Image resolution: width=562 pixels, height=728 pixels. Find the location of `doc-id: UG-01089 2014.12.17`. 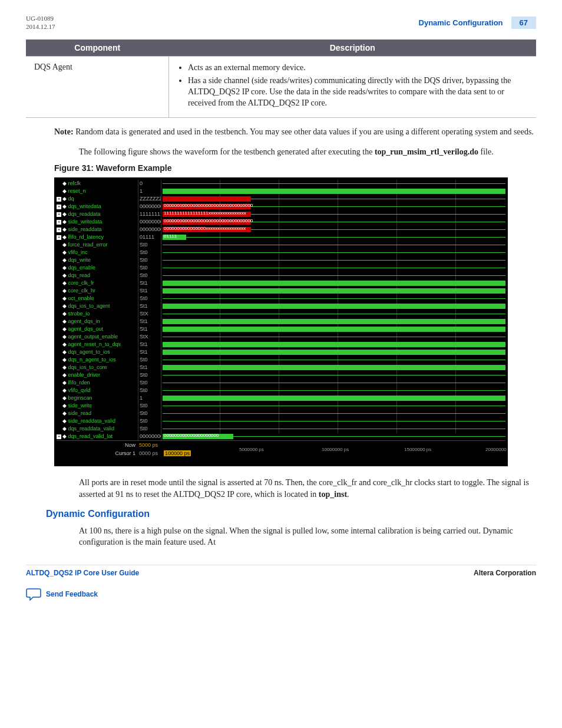

doc-id: UG-01089 2014.12.17 is located at coordinates (41, 22).